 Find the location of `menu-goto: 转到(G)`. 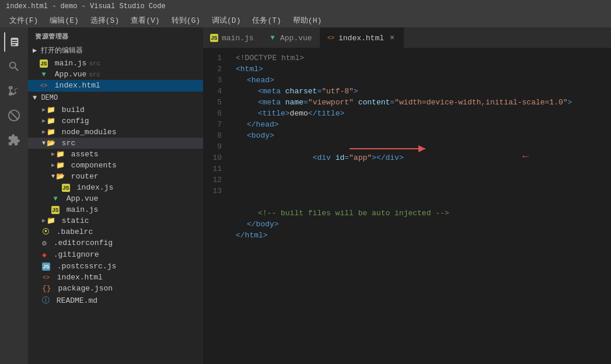

menu-goto: 转到(G) is located at coordinates (186, 20).